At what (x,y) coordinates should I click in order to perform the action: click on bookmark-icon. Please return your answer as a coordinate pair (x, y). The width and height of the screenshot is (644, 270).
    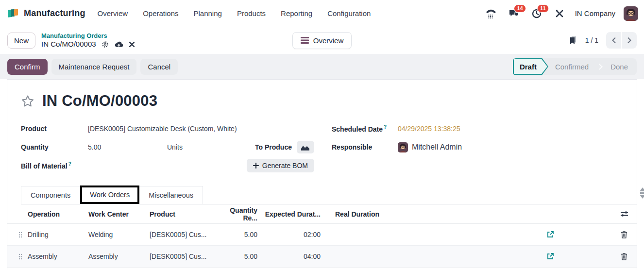
    Looking at the image, I should click on (573, 41).